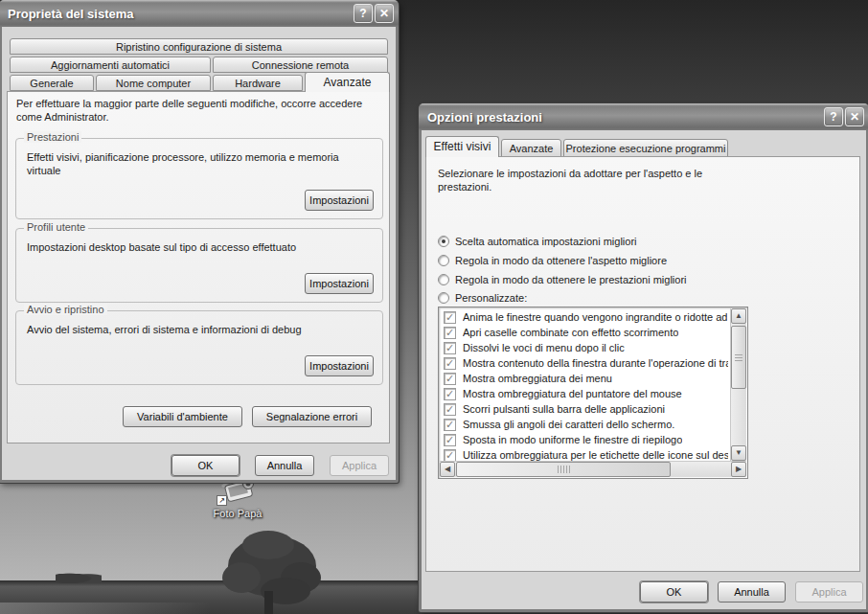 This screenshot has width=868, height=614. I want to click on tab-protezione-esecuzione-programmi: Protezione esecuzione programmi, so click(646, 148).